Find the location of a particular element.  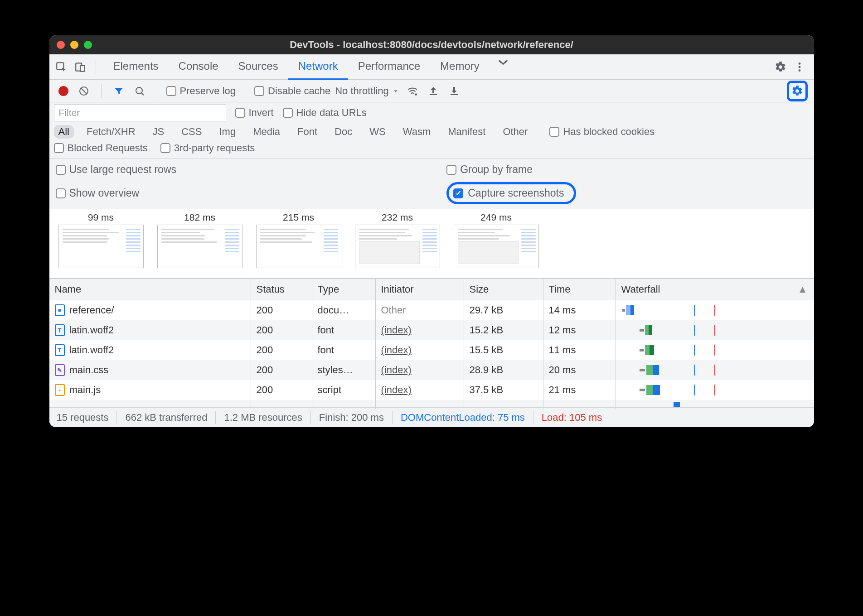

request-type: docu… is located at coordinates (344, 310).